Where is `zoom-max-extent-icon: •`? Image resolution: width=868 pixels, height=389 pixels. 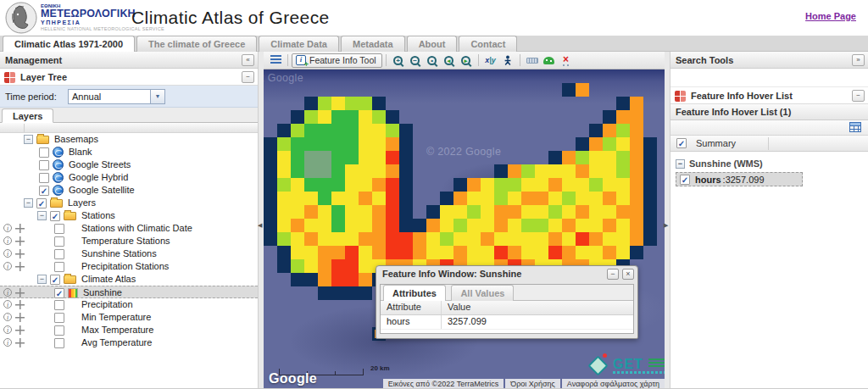 zoom-max-extent-icon: • is located at coordinates (432, 61).